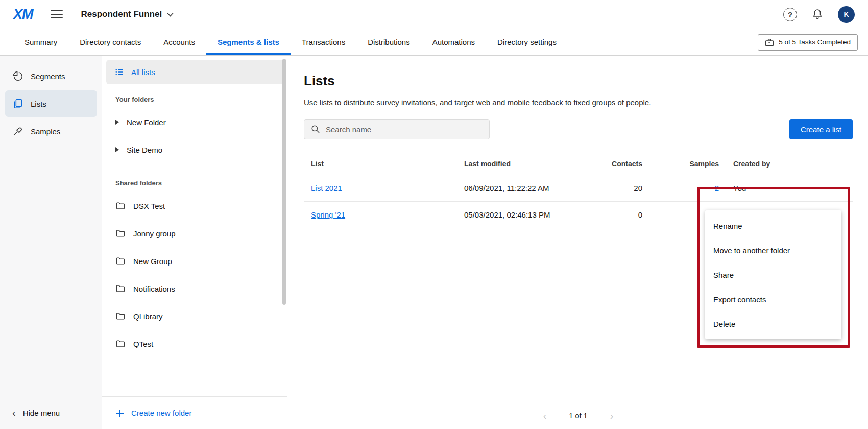  What do you see at coordinates (195, 96) in the screenshot?
I see `your-folders-label: Your folders` at bounding box center [195, 96].